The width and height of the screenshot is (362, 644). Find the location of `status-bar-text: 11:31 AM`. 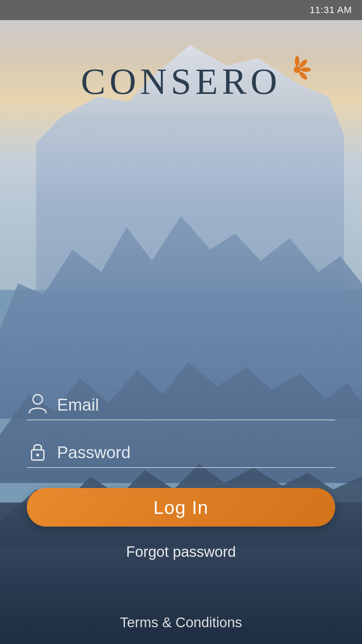

status-bar-text: 11:31 AM is located at coordinates (331, 10).